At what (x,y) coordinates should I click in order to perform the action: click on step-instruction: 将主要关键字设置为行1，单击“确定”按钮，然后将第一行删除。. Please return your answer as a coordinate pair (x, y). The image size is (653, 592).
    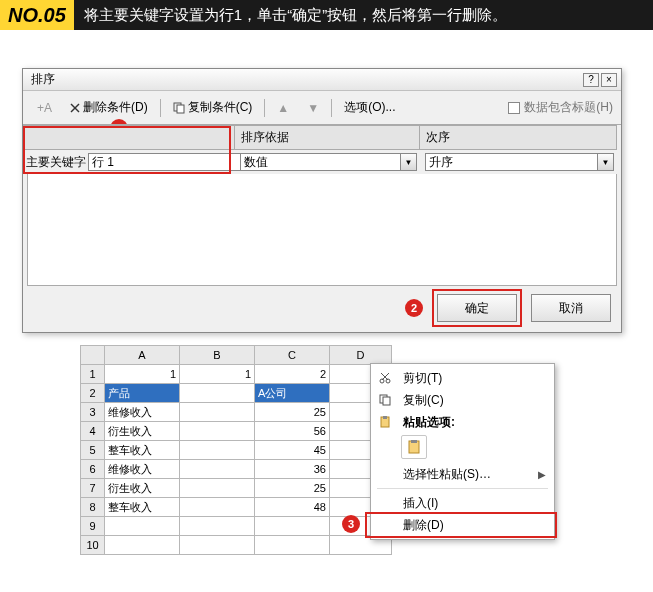
    Looking at the image, I should click on (364, 15).